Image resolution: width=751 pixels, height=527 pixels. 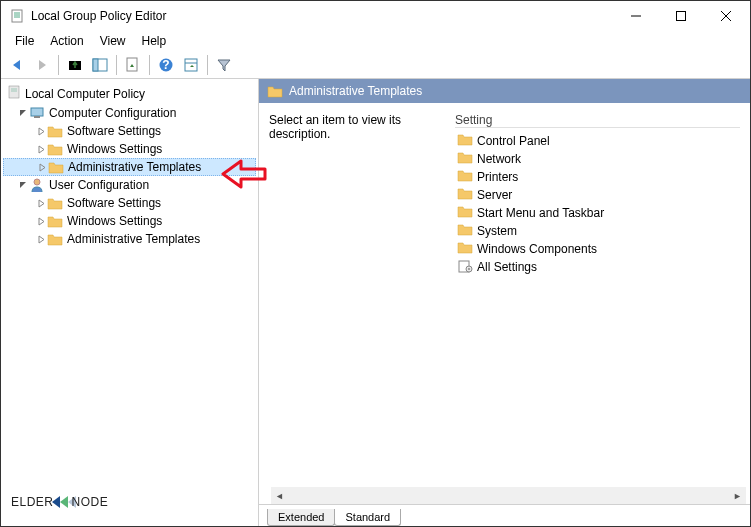 What do you see at coordinates (17, 65) in the screenshot?
I see `back-button` at bounding box center [17, 65].